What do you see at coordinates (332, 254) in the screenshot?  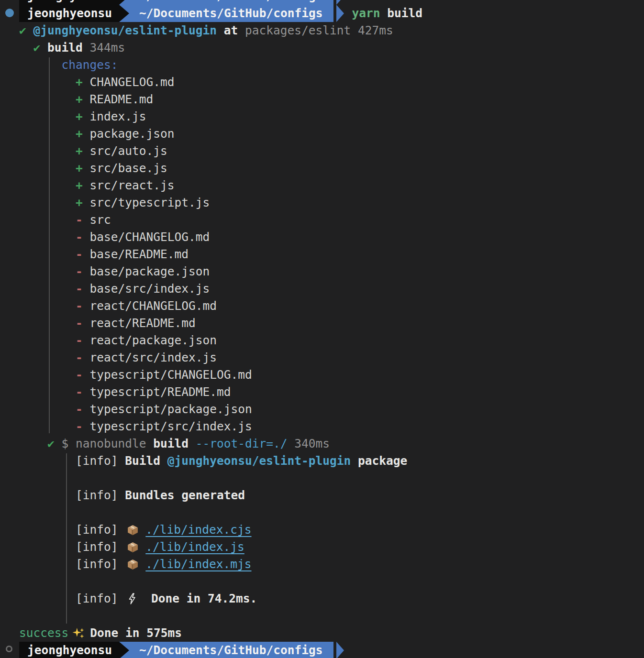 I see `removed-file-line: - base/README.md` at bounding box center [332, 254].